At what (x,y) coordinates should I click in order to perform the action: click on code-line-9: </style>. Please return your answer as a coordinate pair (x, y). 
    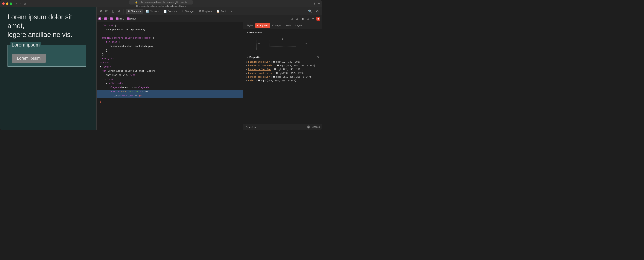
    Looking at the image, I should click on (170, 59).